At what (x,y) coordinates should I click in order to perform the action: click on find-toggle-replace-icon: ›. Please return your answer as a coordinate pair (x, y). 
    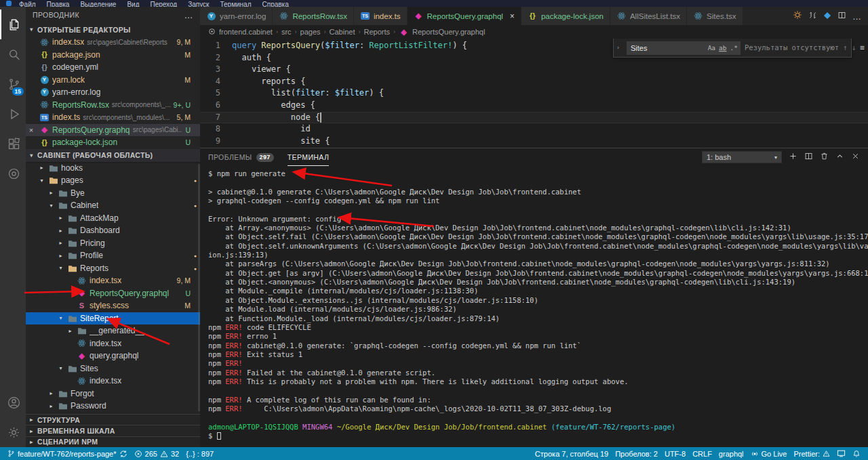
    Looking at the image, I should click on (618, 47).